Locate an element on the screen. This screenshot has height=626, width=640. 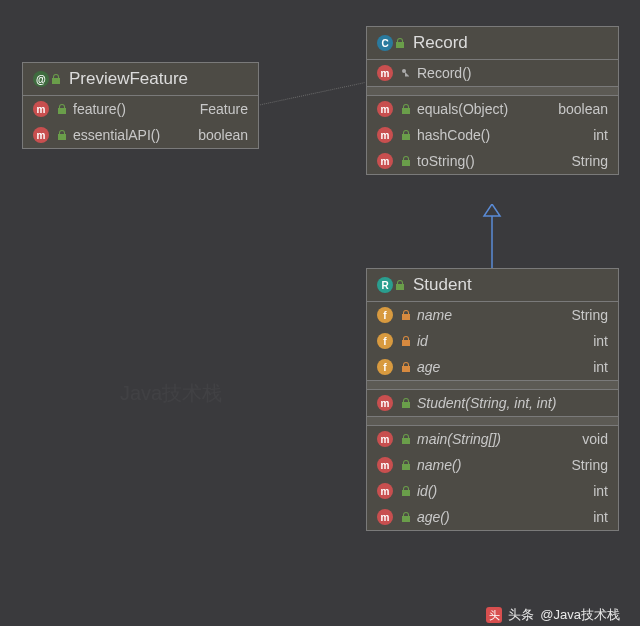
member-name: equals(Object) is located at coordinates (484, 109).